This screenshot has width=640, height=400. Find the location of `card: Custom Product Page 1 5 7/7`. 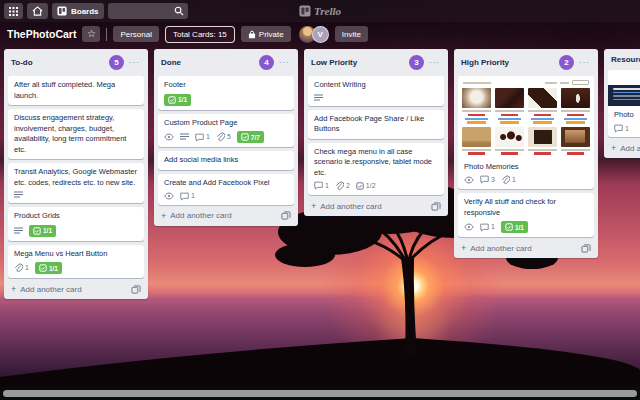

card: Custom Product Page 1 5 7/7 is located at coordinates (226, 131).